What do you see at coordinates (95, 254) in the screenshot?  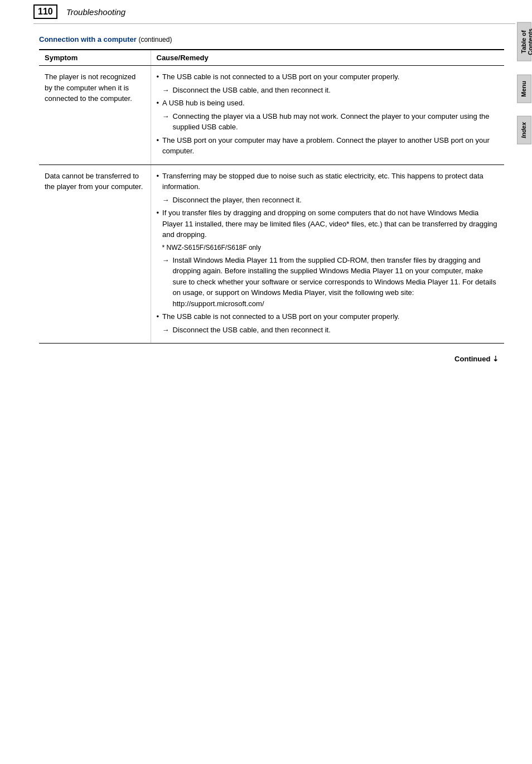 I see `symptom-cell-1: Data cannot be transferred to the player…` at bounding box center [95, 254].